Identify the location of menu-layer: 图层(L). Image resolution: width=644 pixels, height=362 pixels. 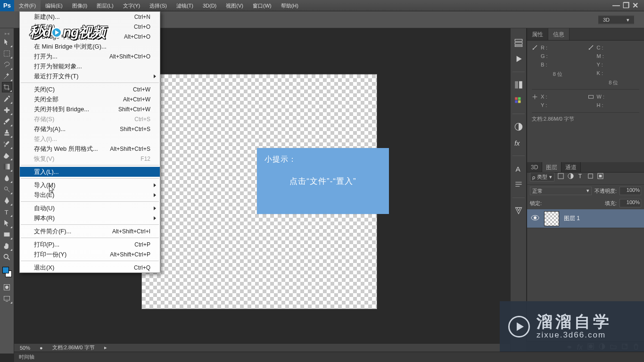
(105, 6).